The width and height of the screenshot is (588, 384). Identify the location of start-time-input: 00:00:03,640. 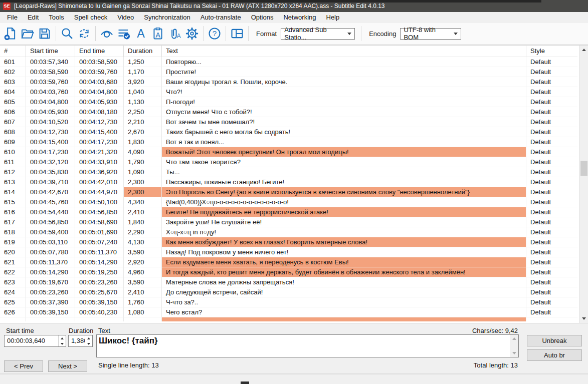
(35, 341).